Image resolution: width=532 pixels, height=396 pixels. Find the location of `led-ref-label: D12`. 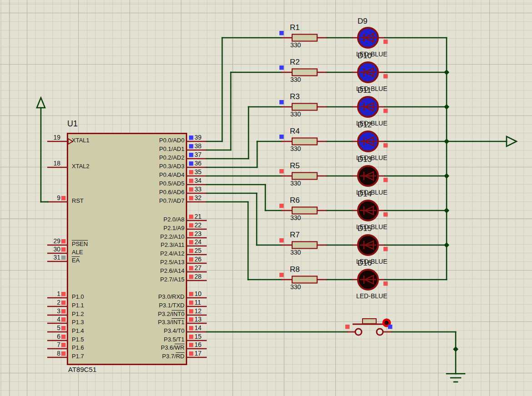

led-ref-label: D12 is located at coordinates (364, 125).